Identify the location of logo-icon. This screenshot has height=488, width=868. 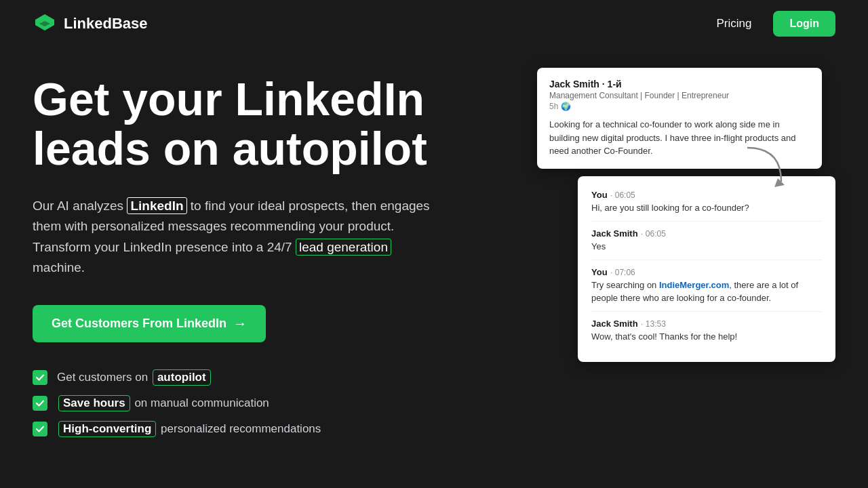
(45, 24).